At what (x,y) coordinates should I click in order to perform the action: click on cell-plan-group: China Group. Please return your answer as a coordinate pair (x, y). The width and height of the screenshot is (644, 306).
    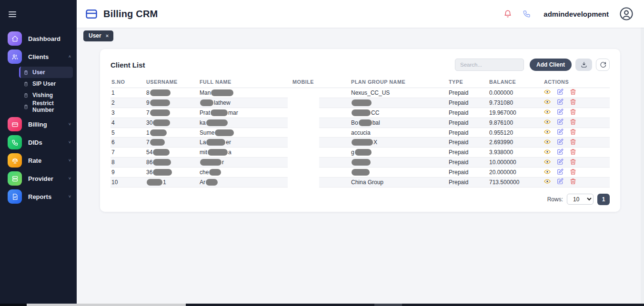
    Looking at the image, I should click on (399, 183).